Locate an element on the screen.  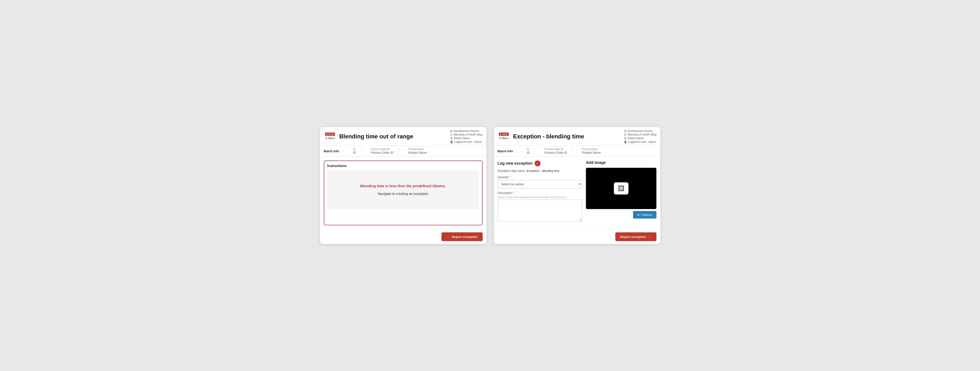
step-name-row: Exception step name: Exception - blendin… is located at coordinates (540, 171).